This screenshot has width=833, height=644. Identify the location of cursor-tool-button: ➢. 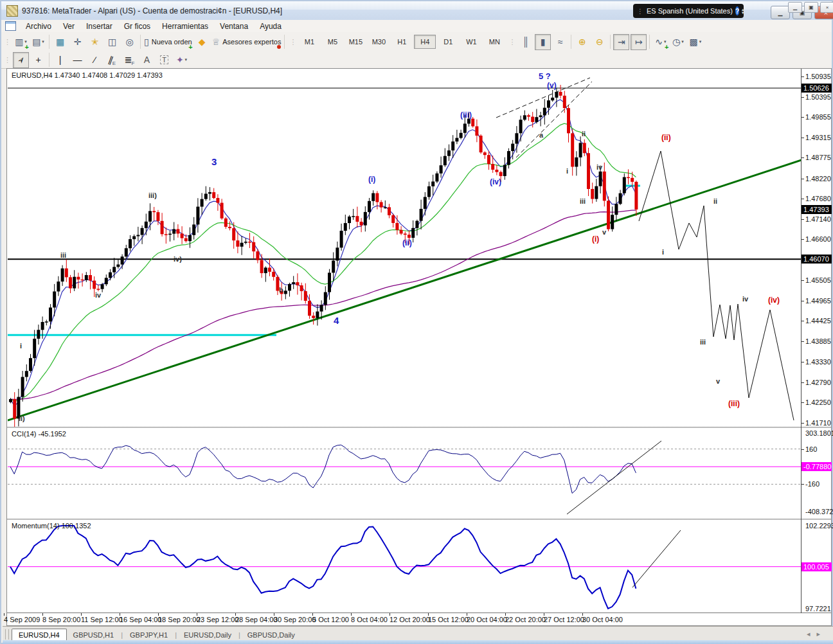
(21, 60).